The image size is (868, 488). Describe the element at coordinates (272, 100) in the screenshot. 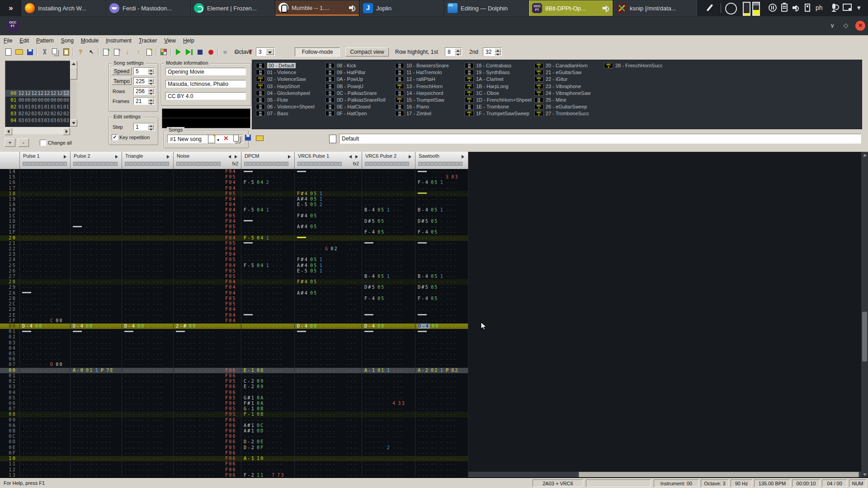

I see `instrument-item: 2A0305 - Flute` at that location.